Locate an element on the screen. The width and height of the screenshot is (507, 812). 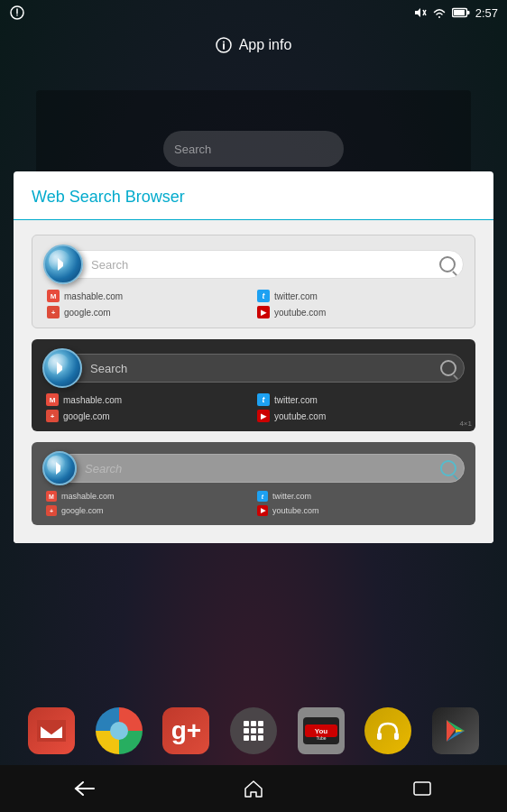
music-icon is located at coordinates (388, 731).